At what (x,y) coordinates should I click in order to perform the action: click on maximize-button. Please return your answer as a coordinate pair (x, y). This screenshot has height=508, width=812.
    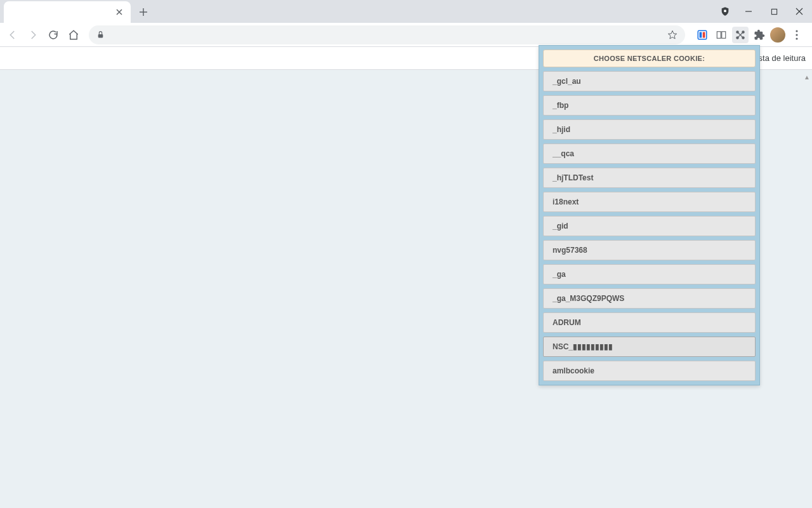
    Looking at the image, I should click on (774, 11).